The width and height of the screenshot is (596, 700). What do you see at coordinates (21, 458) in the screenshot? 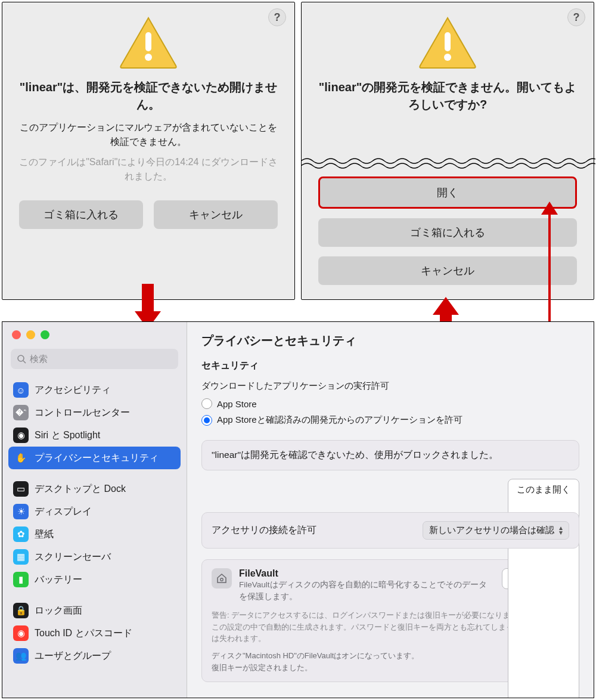
I see `sidebar-item-icon: ✋` at bounding box center [21, 458].